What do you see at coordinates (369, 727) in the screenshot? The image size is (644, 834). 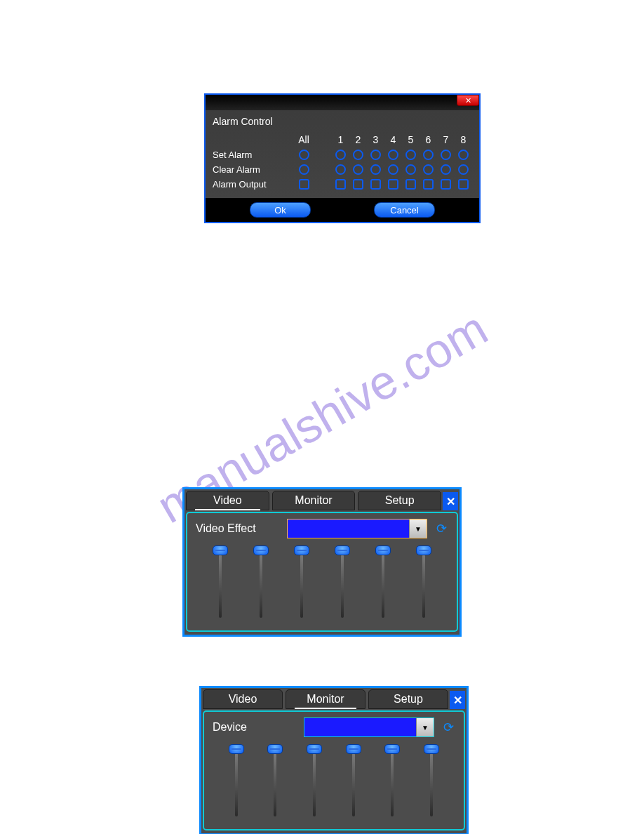 I see `device-combo: ▼` at bounding box center [369, 727].